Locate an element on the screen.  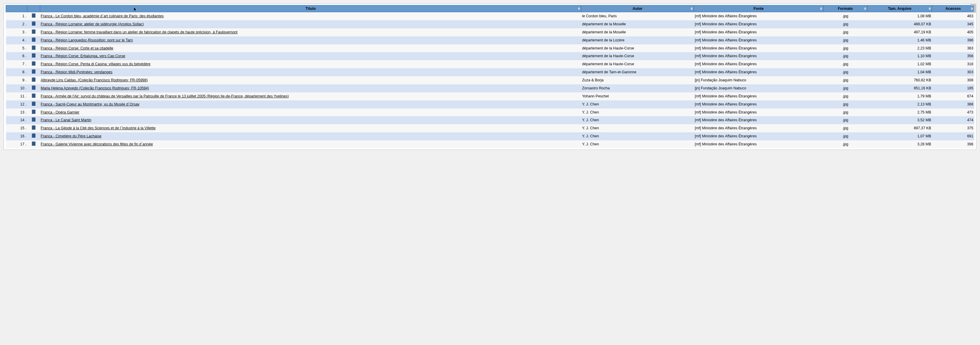
row-title-cell: França - Le Canal Saint Martin is located at coordinates (311, 120).